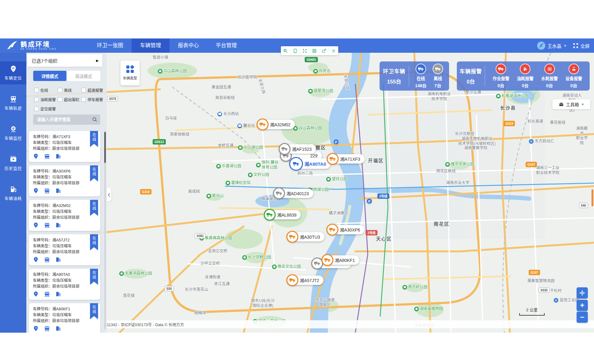  What do you see at coordinates (67, 232) in the screenshot?
I see `vehicle-list: 车牌号码：湘A71XF3车辆类型：垃圾压缩车所属组织：厨余垃圾项目部在线车牌号码…` at bounding box center [67, 232].